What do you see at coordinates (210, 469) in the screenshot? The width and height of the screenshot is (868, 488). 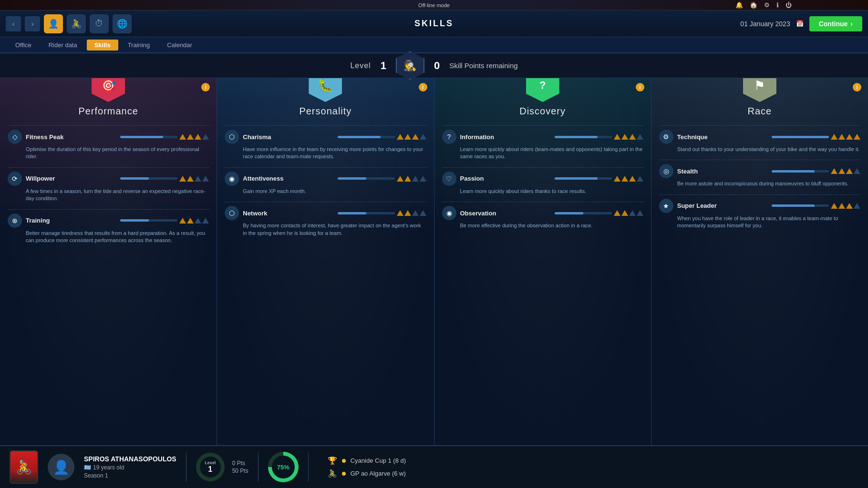 I see `level-donut-num: 1` at bounding box center [210, 469].